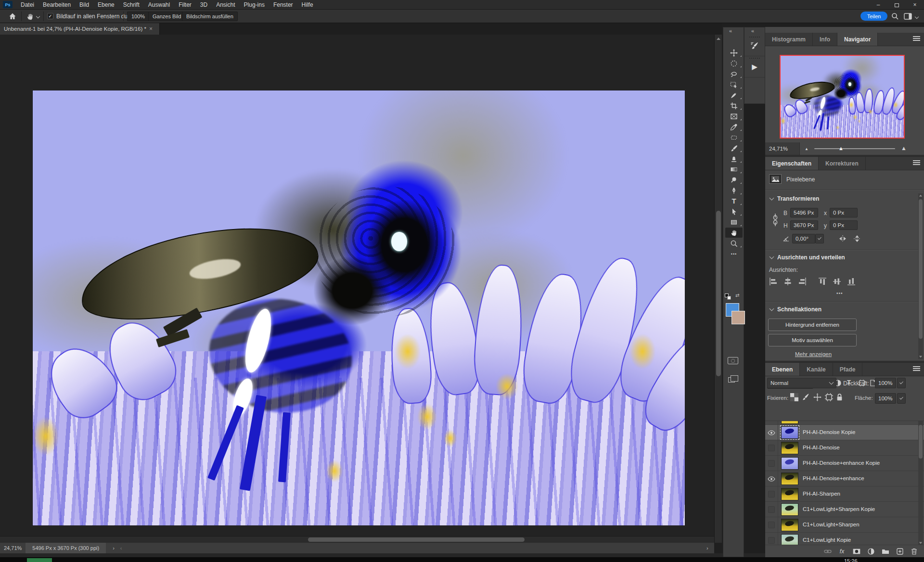  I want to click on menu-plugins: Plug-ins, so click(254, 5).